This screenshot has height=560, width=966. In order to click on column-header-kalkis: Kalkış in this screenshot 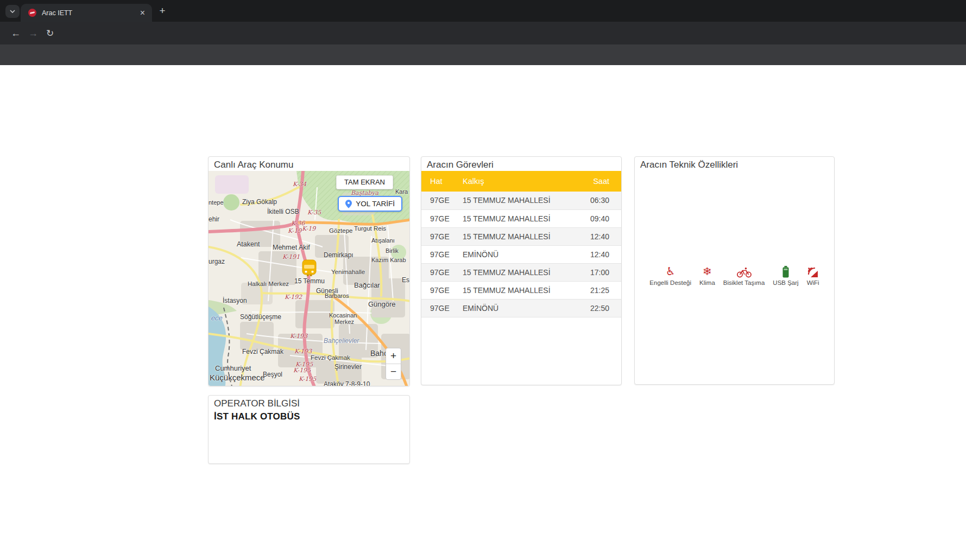, I will do `click(517, 181)`.